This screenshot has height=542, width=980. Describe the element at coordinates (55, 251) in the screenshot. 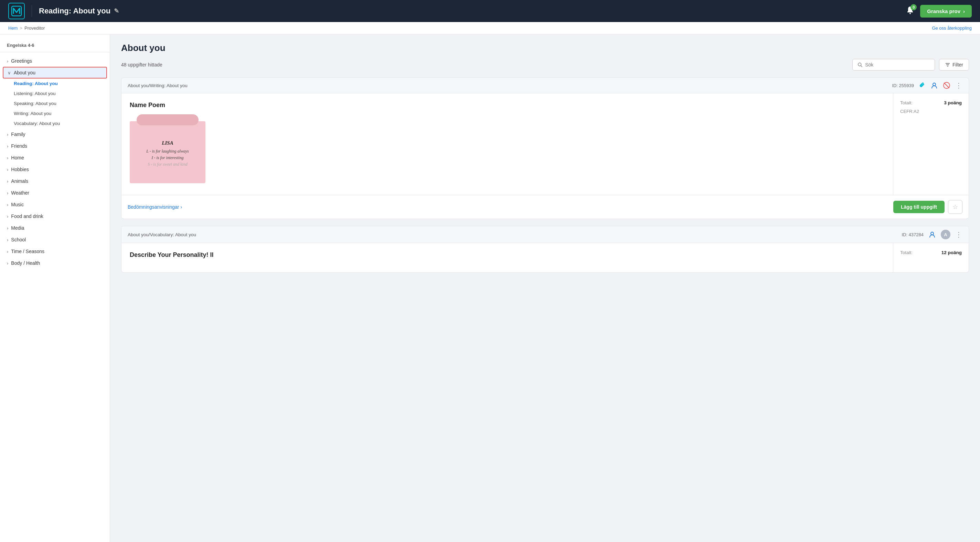

I see `sidebar-item-time-seasons: › Time / Seasons` at that location.